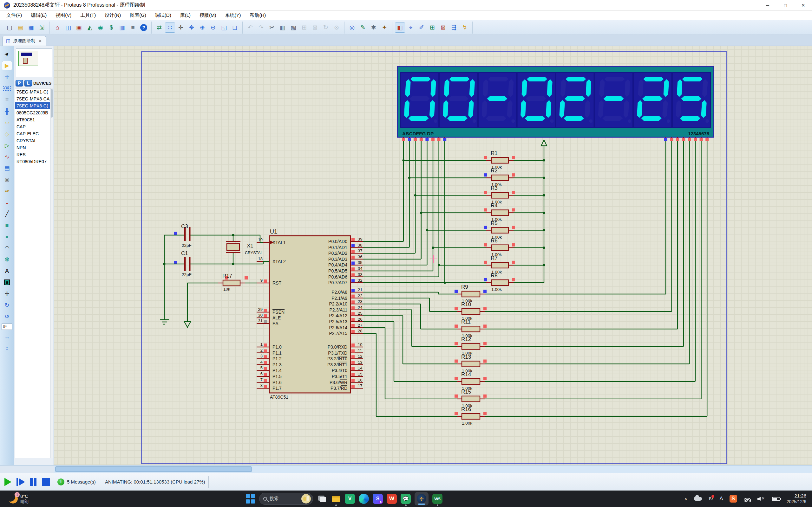 The image size is (812, 507). What do you see at coordinates (385, 27) in the screenshot?
I see `decompose-button: ✦` at bounding box center [385, 27].